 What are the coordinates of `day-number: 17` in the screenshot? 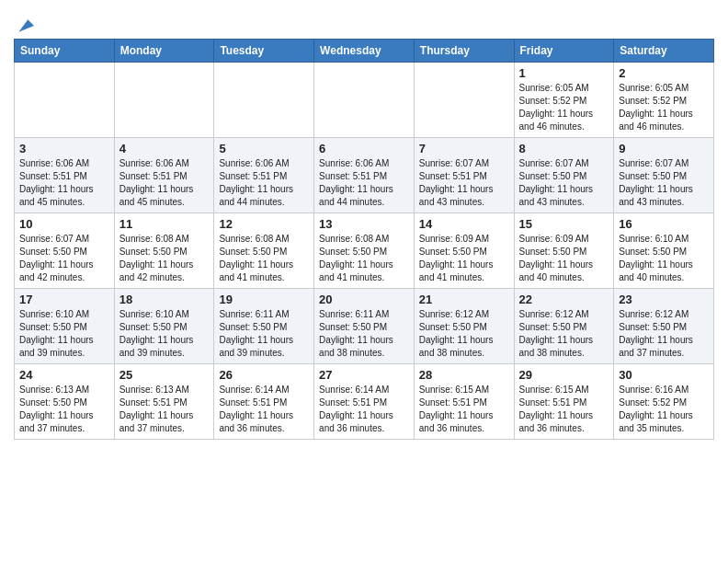 It's located at (64, 300).